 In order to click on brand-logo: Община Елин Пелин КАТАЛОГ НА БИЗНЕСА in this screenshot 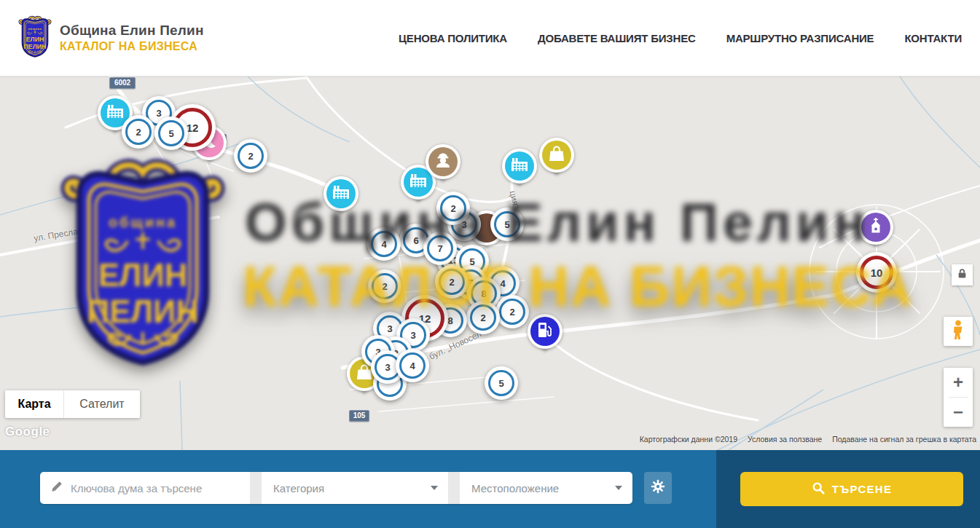, I will do `click(111, 38)`.